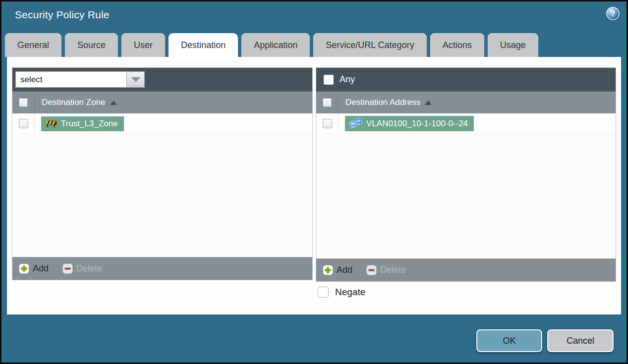 The height and width of the screenshot is (364, 628). Describe the element at coordinates (417, 124) in the screenshot. I see `address-row-label: VLAN0100_10-1-100-0--24` at that location.